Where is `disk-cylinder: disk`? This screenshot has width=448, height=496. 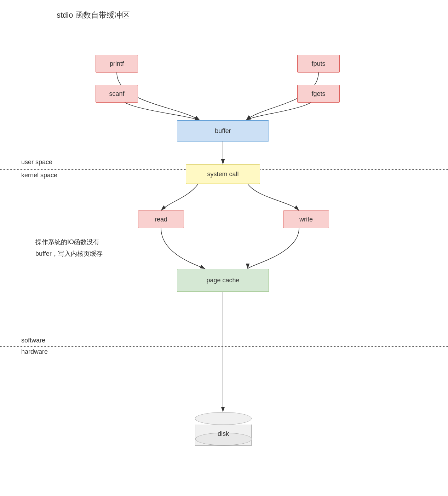
disk-cylinder: disk is located at coordinates (223, 435).